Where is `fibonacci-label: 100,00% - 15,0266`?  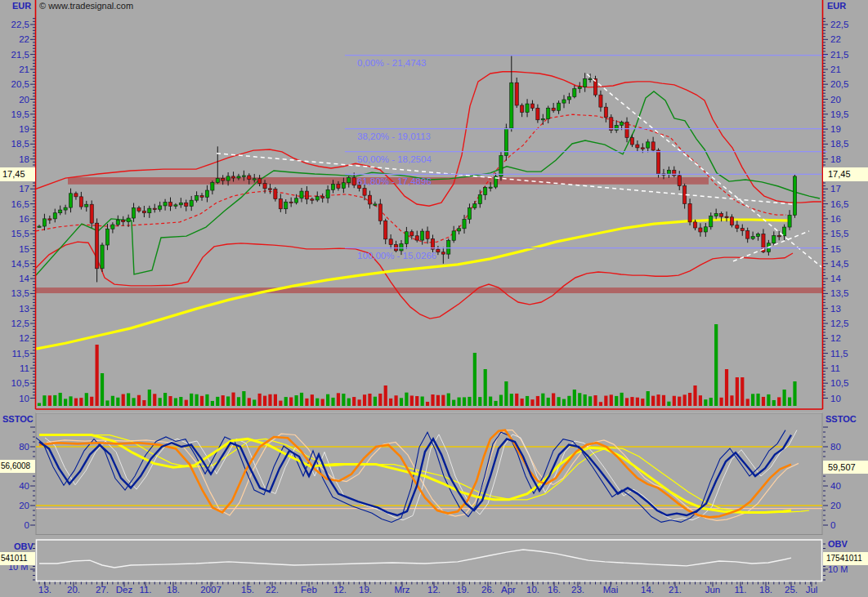 fibonacci-label: 100,00% - 15,0266 is located at coordinates (397, 256).